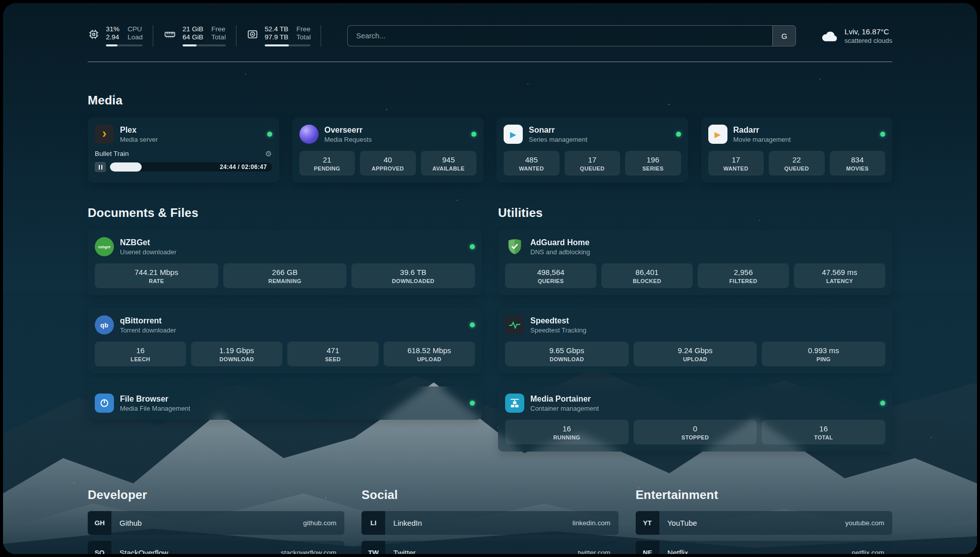 This screenshot has height=557, width=980. What do you see at coordinates (183, 150) in the screenshot?
I see `service-card-plex: Plex Media server Bullet Train` at bounding box center [183, 150].